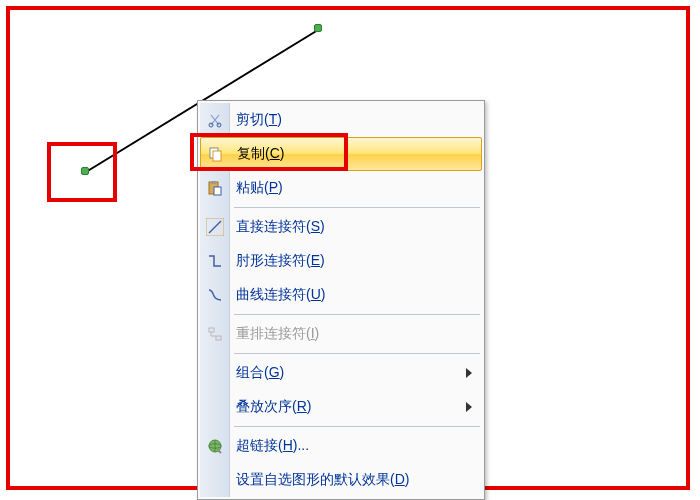 The width and height of the screenshot is (700, 500). I want to click on elbow-connector-icon, so click(215, 261).